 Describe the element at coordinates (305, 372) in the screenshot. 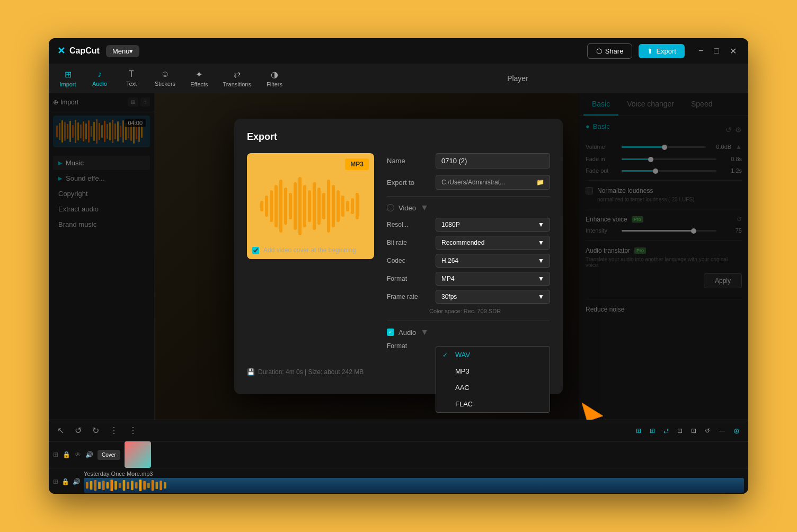

I see `duration-info: 💾 Duration: 4m 0s | Size: about 242 MB` at that location.